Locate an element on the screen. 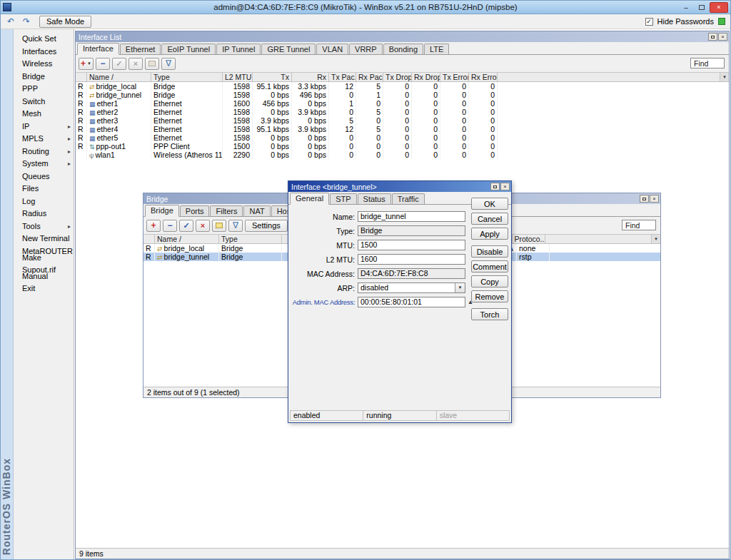 The width and height of the screenshot is (731, 560). tab-nat: NAT is located at coordinates (257, 211).